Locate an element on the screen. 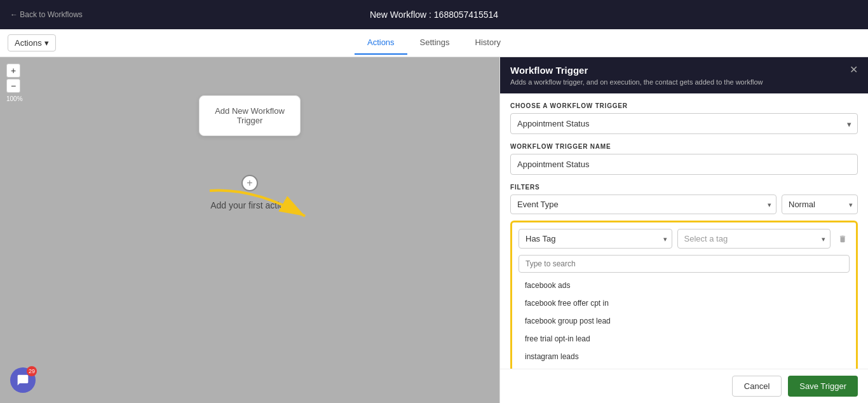 This screenshot has width=868, height=403. chat-badge: 29 is located at coordinates (32, 371).